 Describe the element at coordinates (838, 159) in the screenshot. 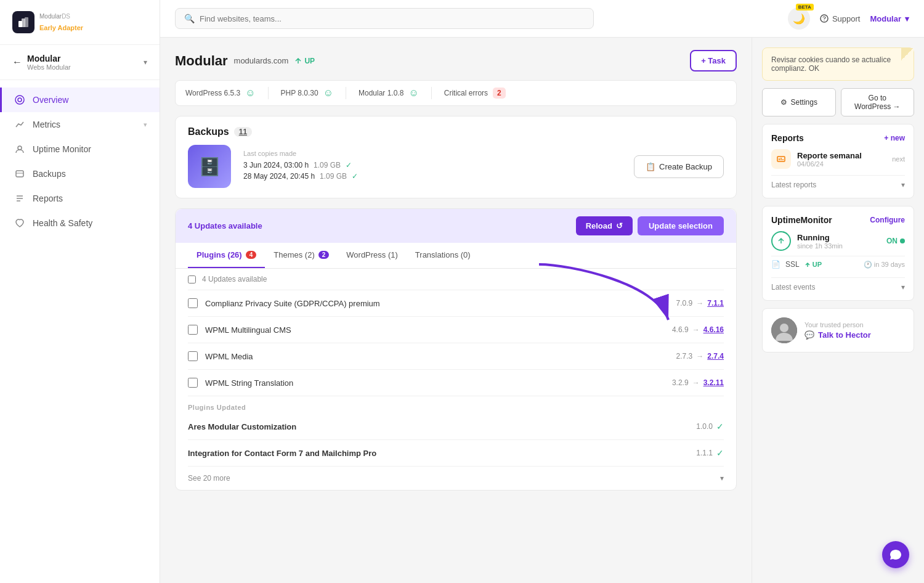

I see `reports-item: Reporte semanal 04/06/24 next` at that location.